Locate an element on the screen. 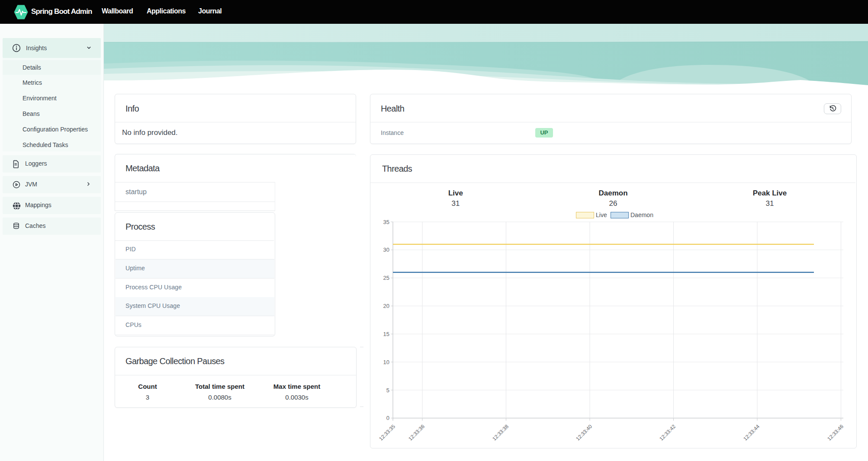 The width and height of the screenshot is (868, 461). svg-text: 30 is located at coordinates (386, 250).